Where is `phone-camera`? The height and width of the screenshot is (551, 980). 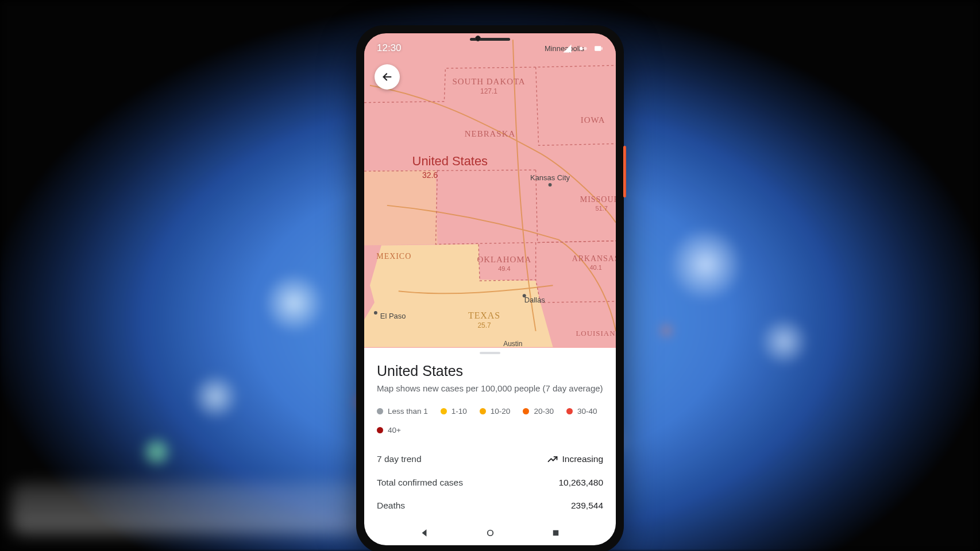
phone-camera is located at coordinates (478, 38).